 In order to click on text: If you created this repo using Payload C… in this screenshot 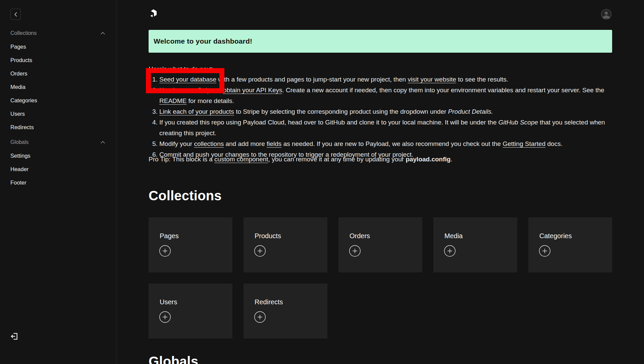, I will do `click(329, 122)`.